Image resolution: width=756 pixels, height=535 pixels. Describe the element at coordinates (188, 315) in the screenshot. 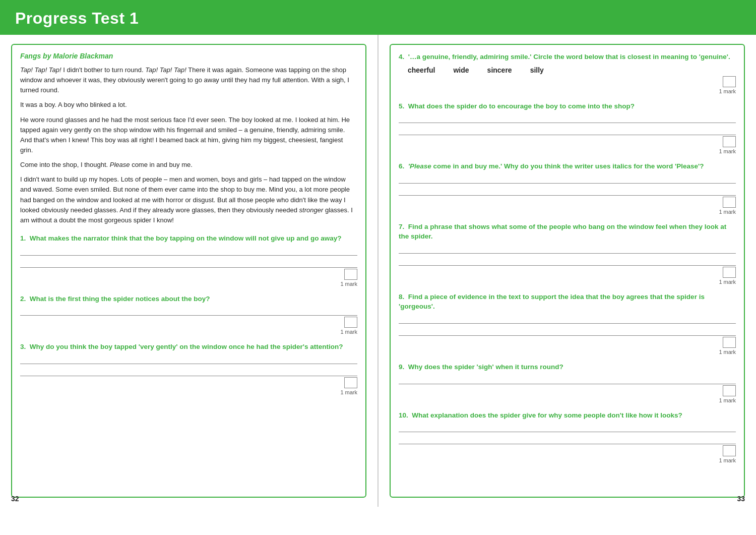

I see `left-questions: 1. What makes the narrator think that th…` at that location.